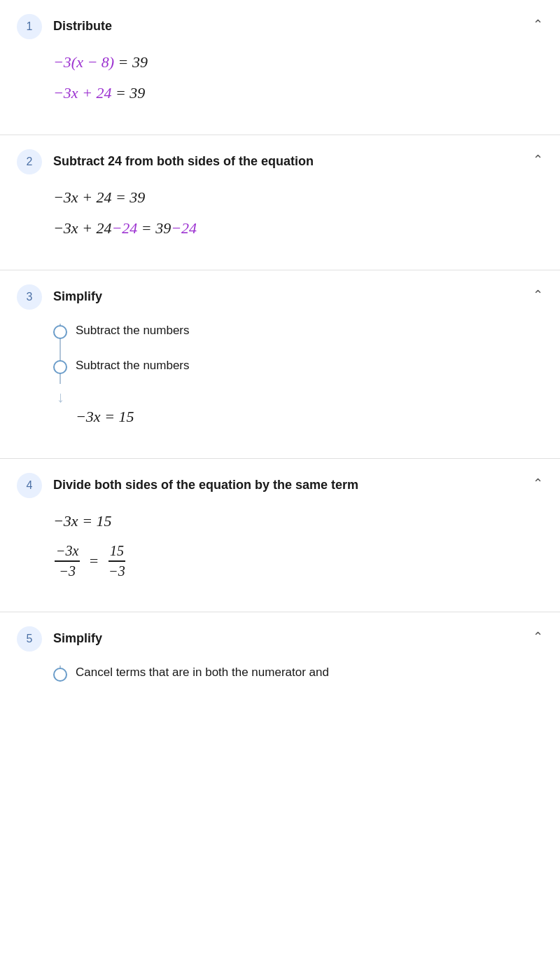  I want to click on step-2-equation-2: −3x + 24−24 = 39−24, so click(298, 228).